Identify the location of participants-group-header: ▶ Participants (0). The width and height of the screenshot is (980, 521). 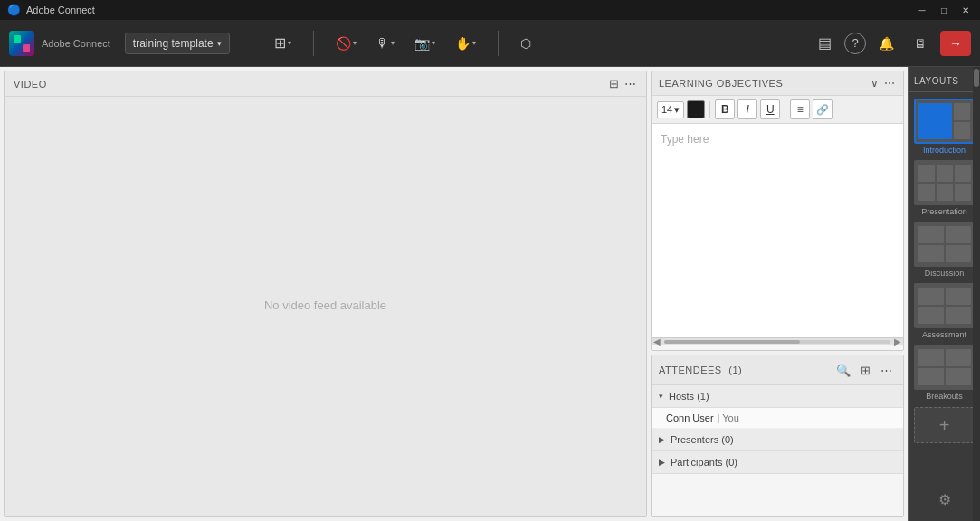
(777, 463).